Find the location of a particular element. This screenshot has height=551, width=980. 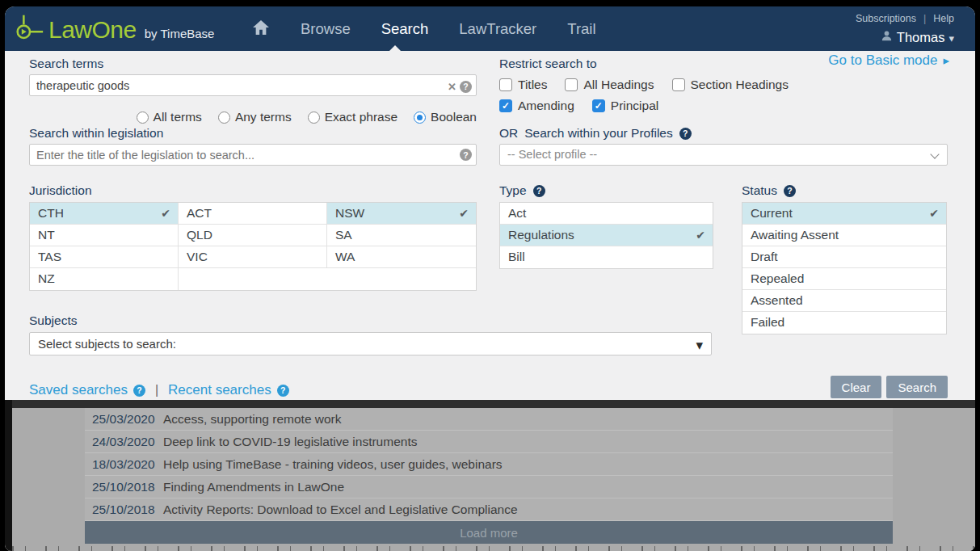

checkbox-label: Section Headings is located at coordinates (740, 85).